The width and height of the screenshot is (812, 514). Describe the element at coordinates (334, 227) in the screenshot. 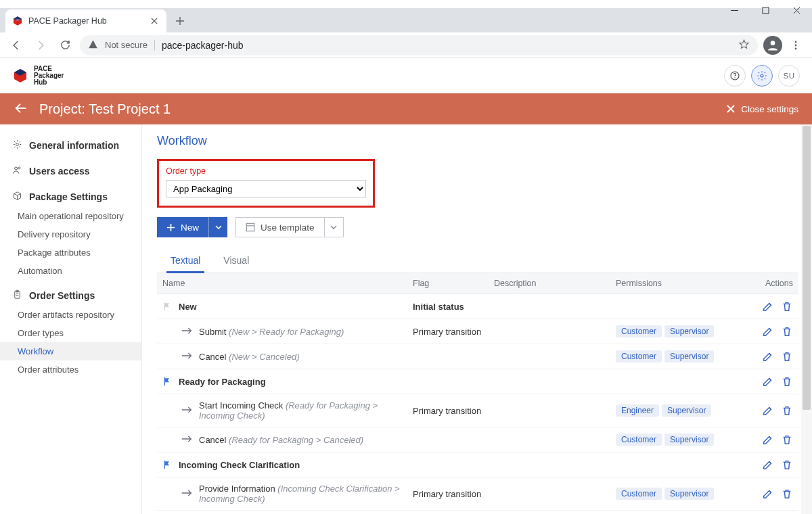

I see `use-template-dropdown` at that location.